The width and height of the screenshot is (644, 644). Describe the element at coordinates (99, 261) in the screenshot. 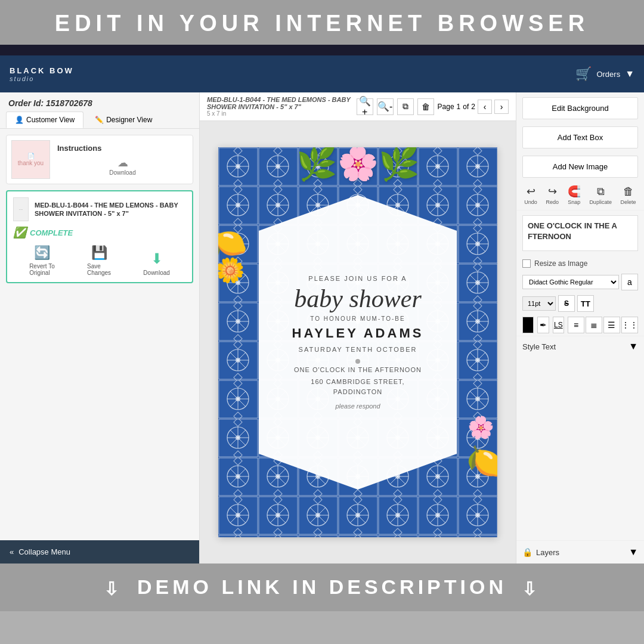

I see `save-button: 💾 SaveChanges` at that location.